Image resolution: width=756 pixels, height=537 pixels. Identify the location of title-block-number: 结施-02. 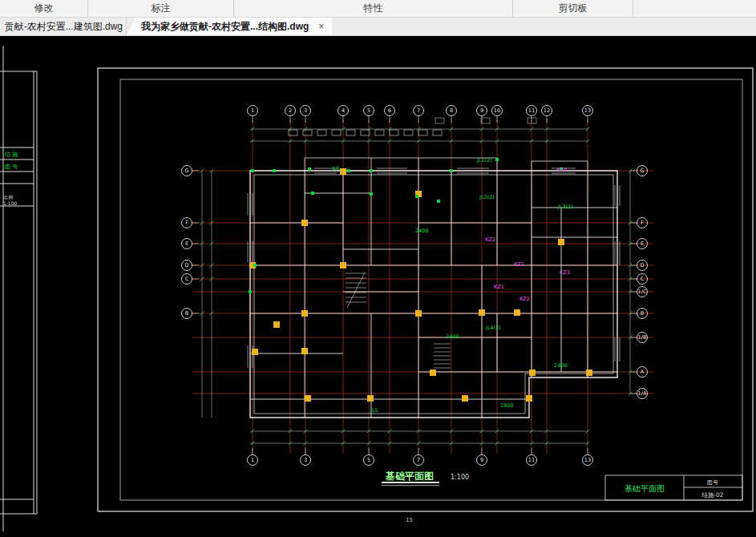
(712, 495).